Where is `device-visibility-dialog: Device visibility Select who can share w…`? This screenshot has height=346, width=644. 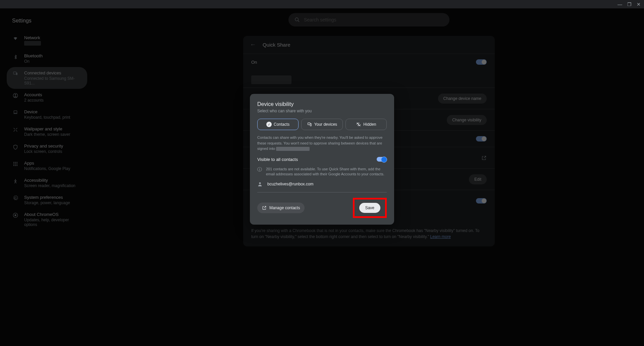 device-visibility-dialog: Device visibility Select who can share w… is located at coordinates (322, 159).